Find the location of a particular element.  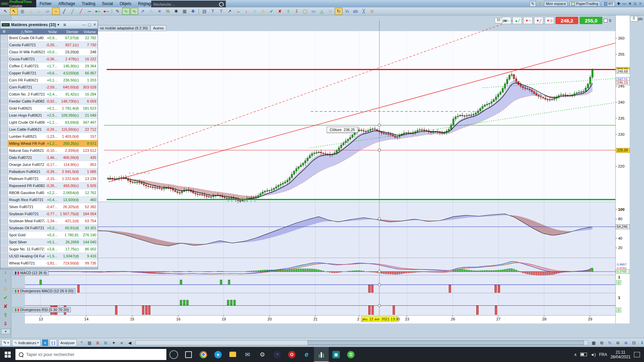

arrow-up-icon: ↑ is located at coordinates (5, 280).